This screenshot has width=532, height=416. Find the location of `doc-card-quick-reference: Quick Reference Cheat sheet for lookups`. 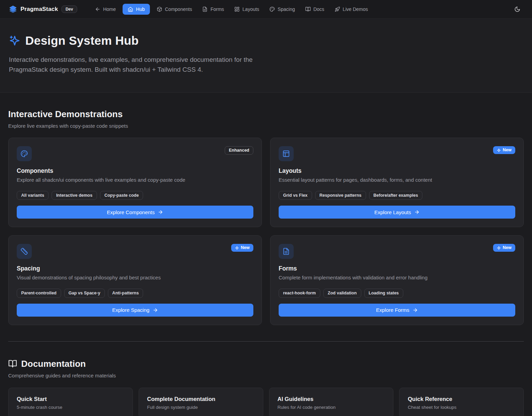

doc-card-quick-reference: Quick Reference Cheat sheet for lookups is located at coordinates (462, 402).